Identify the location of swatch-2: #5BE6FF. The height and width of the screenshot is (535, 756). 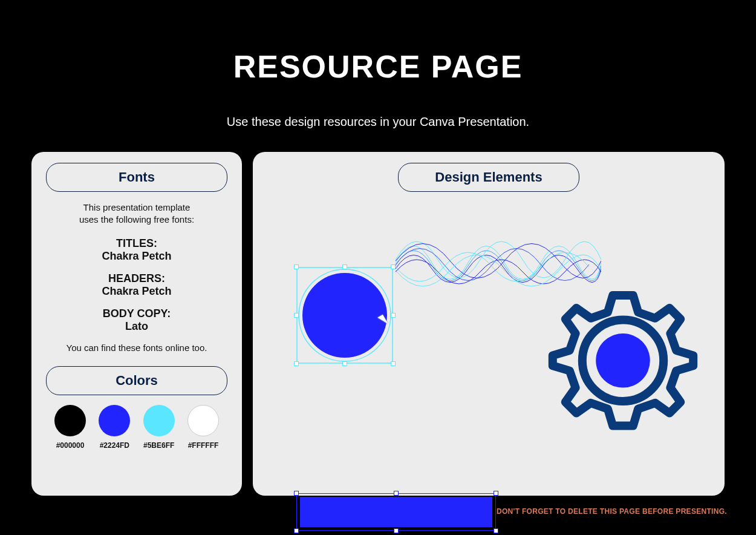
(159, 427).